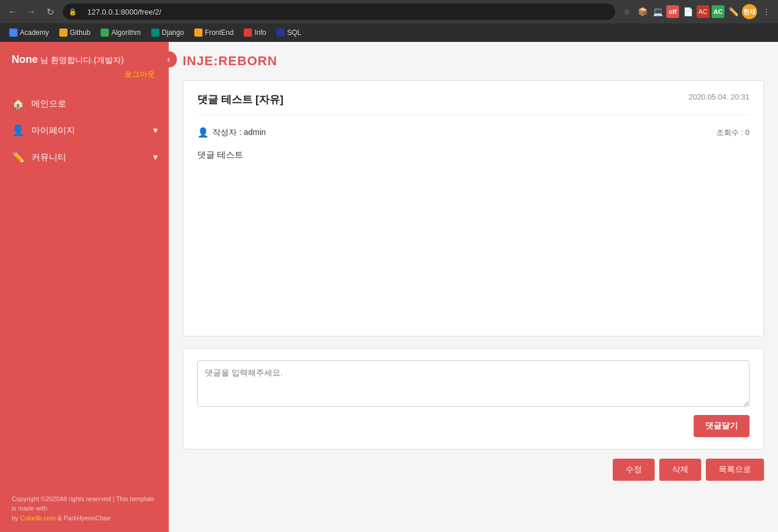  I want to click on colorlib-link: Colorlib.com, so click(38, 518).